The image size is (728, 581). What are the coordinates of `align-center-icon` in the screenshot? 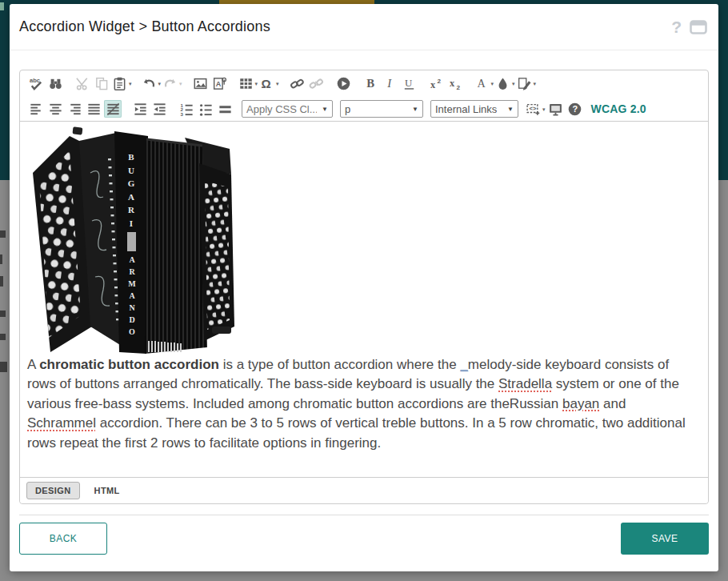 It's located at (55, 109).